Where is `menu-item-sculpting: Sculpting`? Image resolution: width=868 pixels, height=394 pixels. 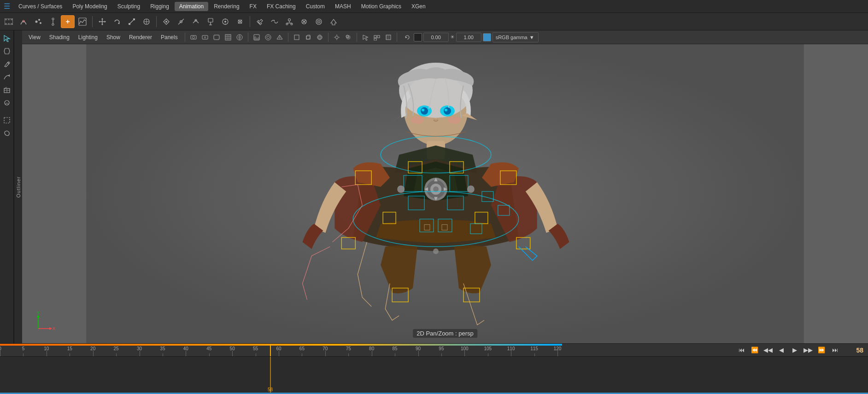 menu-item-sculpting: Sculpting is located at coordinates (129, 6).